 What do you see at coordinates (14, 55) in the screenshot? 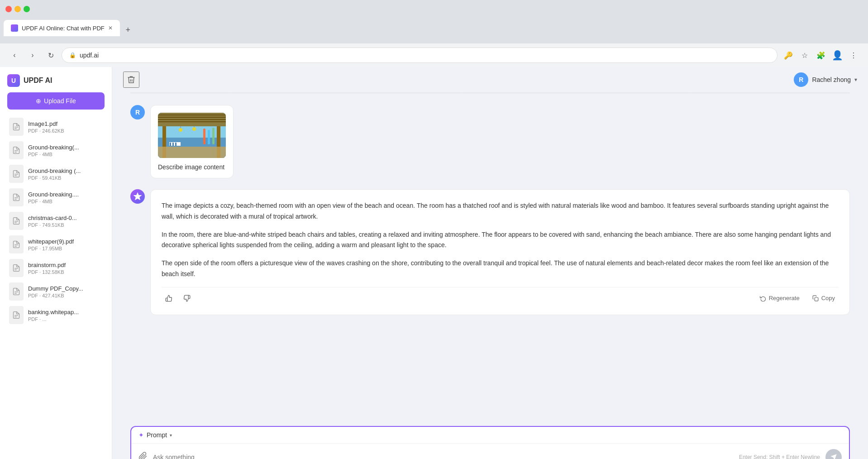
I see `back-button: ‹` at bounding box center [14, 55].